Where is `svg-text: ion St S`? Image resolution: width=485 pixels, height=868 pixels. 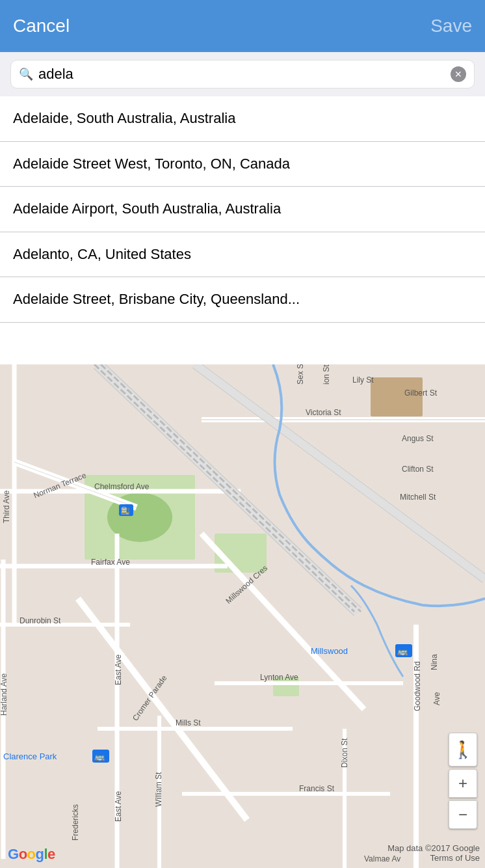 svg-text: ion St S is located at coordinates (326, 375).